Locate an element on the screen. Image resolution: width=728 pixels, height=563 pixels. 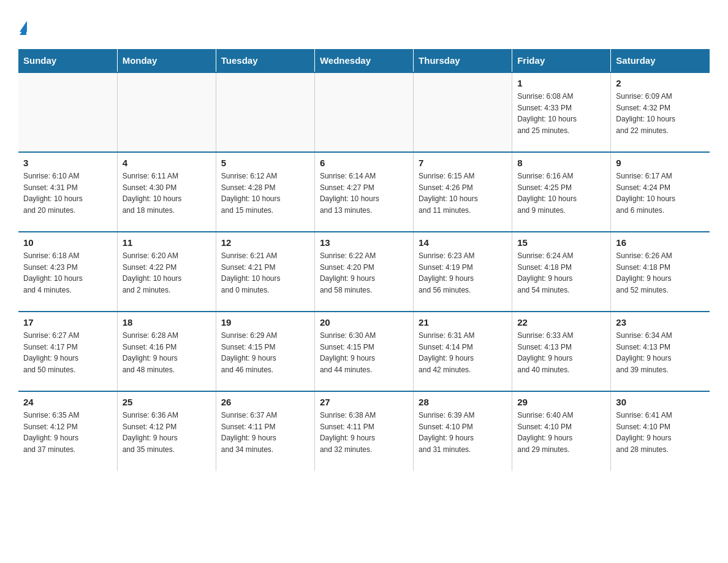
calendar-cell: 16Sunrise: 6:26 AM Sunset: 4:18 PM Dayli… is located at coordinates (661, 272).